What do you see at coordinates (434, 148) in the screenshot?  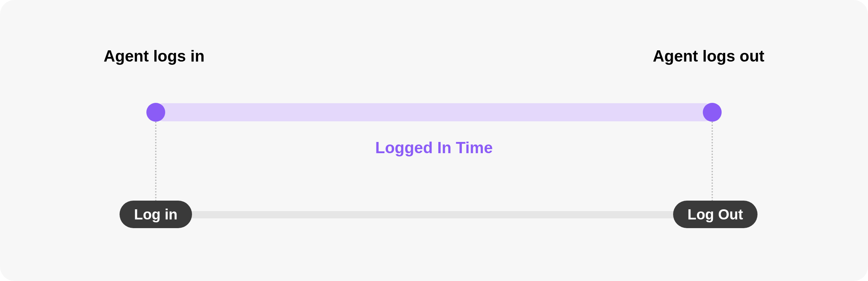 I see `timeline-segment-label: Logged In Time` at bounding box center [434, 148].